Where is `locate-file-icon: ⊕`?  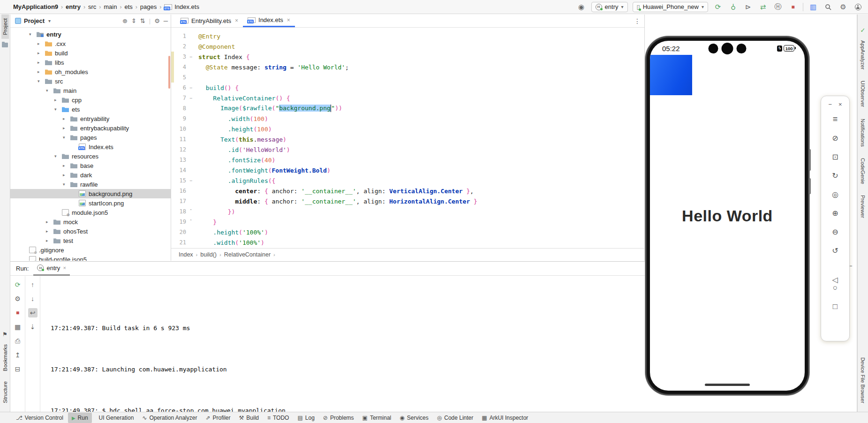
locate-file-icon: ⊕ is located at coordinates (125, 21).